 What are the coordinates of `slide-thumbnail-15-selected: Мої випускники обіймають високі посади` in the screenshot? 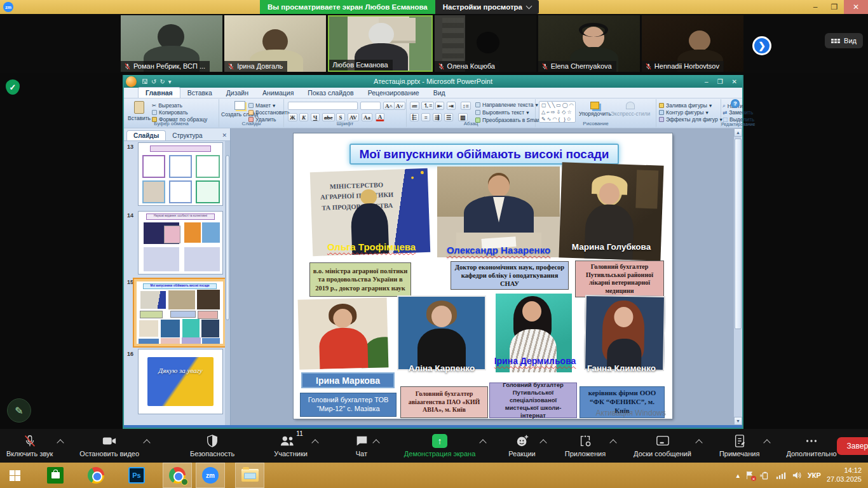 It's located at (180, 313).